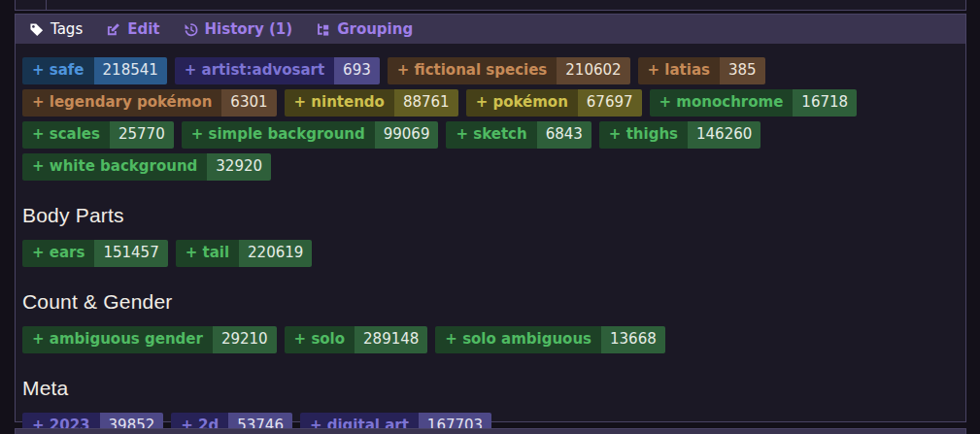 The height and width of the screenshot is (434, 980). What do you see at coordinates (490, 29) in the screenshot?
I see `tags-panel-toolbar: TagsEditHistory (1)Grouping` at bounding box center [490, 29].